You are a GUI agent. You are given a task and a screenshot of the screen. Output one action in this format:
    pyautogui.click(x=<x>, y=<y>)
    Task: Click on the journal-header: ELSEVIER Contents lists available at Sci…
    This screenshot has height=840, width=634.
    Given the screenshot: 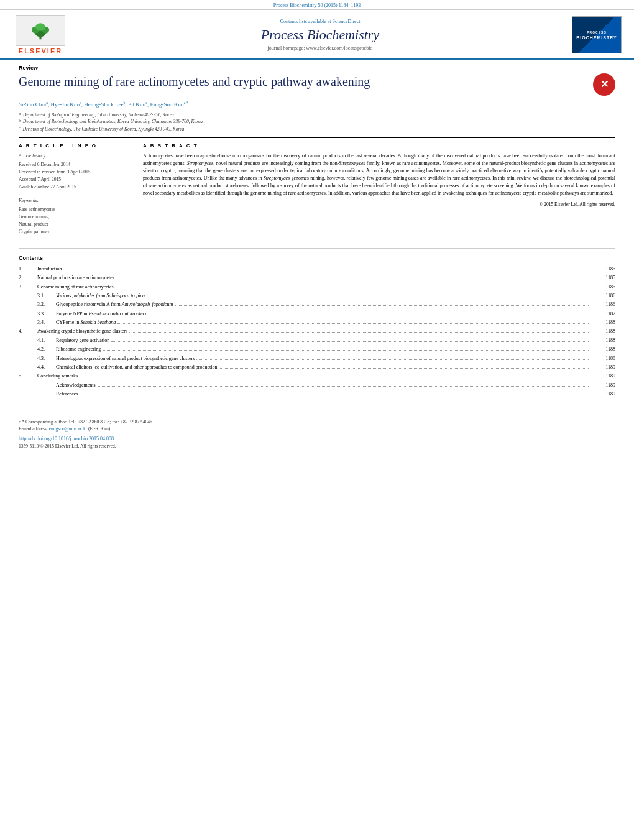 What is the action you would take?
    pyautogui.click(x=317, y=35)
    